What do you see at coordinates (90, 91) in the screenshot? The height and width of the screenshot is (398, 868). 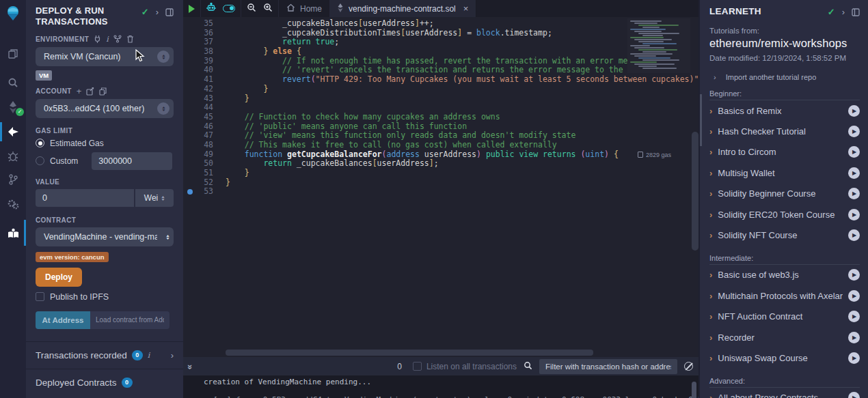 I see `edit-account-icon` at bounding box center [90, 91].